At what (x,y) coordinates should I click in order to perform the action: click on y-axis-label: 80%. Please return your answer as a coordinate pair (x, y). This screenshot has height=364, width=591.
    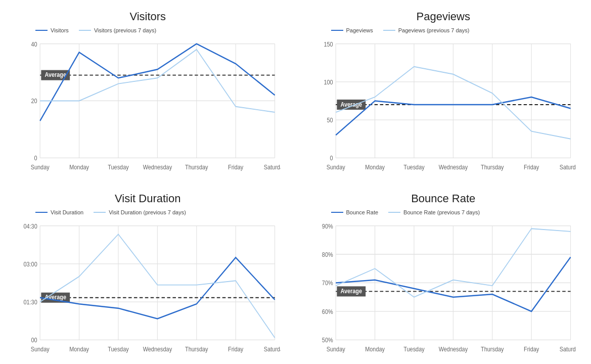
    Looking at the image, I should click on (327, 254).